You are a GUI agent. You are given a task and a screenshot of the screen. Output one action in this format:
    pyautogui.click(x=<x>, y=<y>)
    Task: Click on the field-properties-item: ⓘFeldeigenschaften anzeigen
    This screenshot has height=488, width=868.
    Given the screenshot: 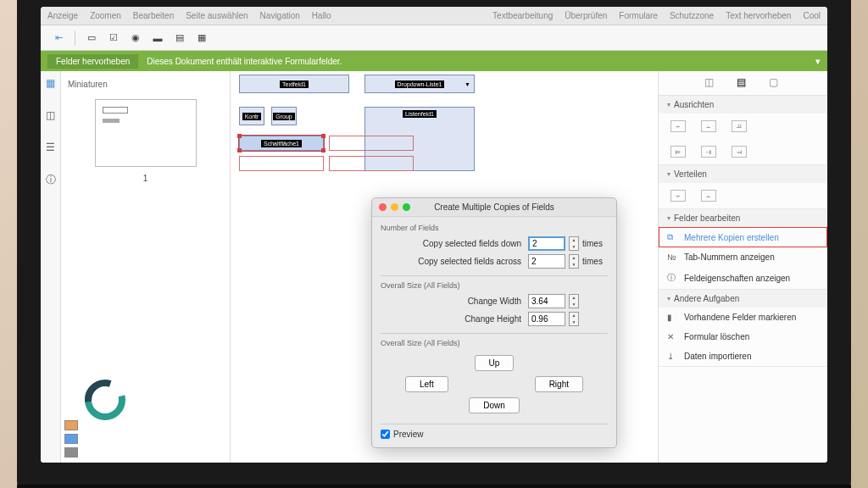 What is the action you would take?
    pyautogui.click(x=743, y=278)
    